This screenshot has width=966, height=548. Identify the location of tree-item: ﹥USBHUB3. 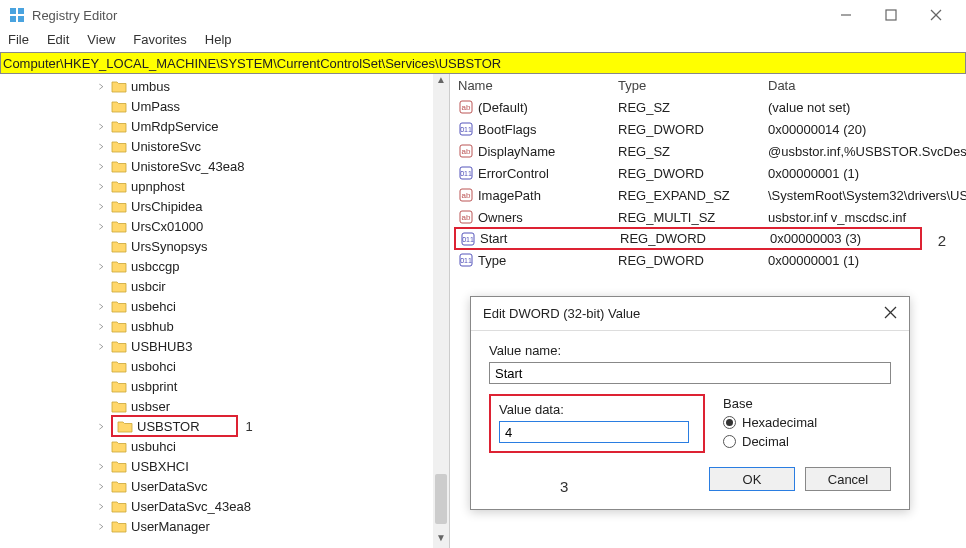
(224, 346).